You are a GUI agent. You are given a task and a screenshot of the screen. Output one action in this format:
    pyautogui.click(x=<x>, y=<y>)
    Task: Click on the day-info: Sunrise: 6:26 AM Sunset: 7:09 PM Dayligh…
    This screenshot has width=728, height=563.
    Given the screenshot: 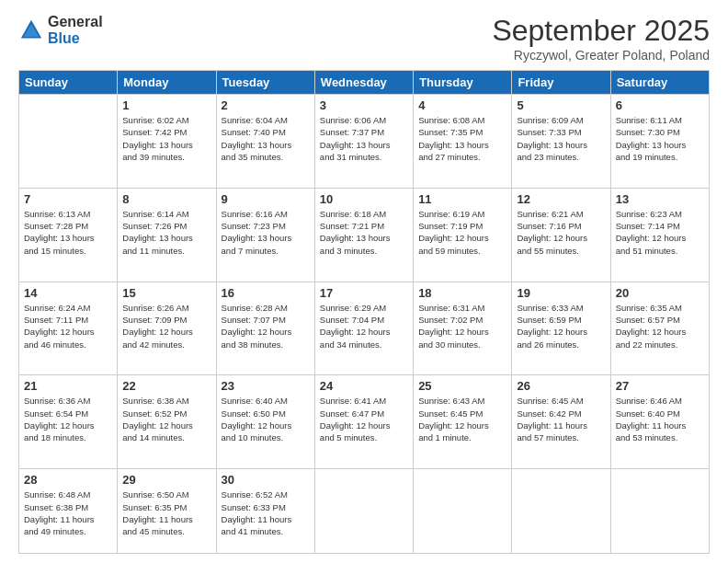 What is the action you would take?
    pyautogui.click(x=166, y=326)
    